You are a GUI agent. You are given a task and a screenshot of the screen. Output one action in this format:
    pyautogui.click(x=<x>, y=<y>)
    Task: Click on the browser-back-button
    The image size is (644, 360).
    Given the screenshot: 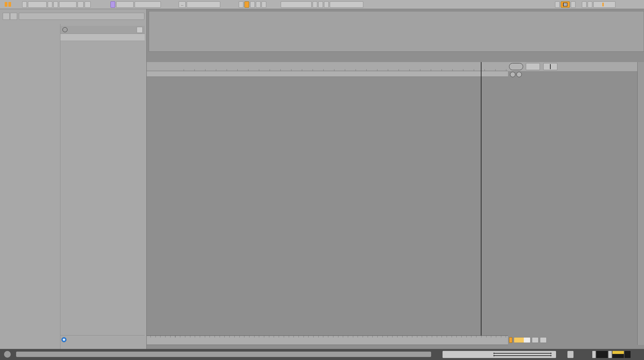 What is the action you would take?
    pyautogui.click(x=6, y=16)
    